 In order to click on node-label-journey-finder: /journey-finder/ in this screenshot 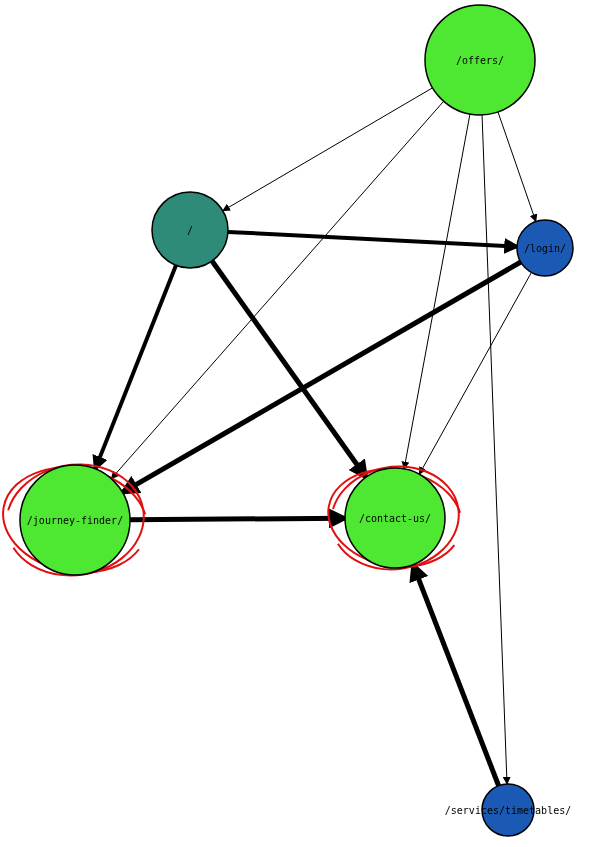, I will do `click(75, 520)`.